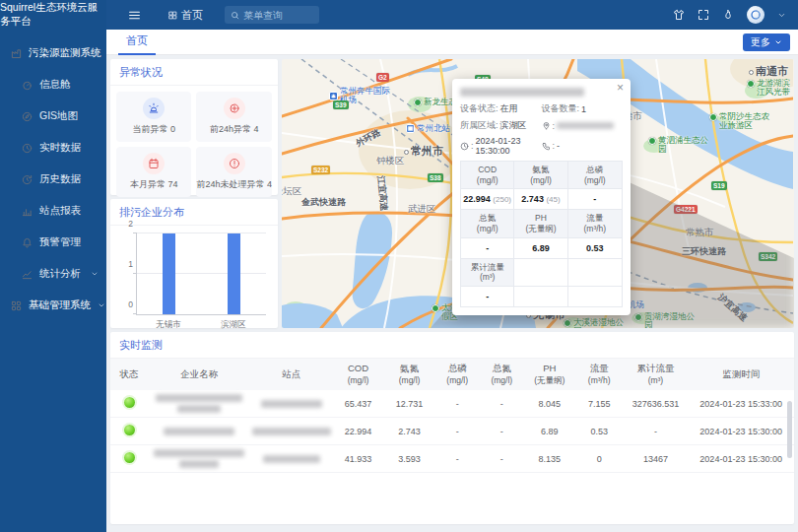  Describe the element at coordinates (768, 71) in the screenshot. I see `map-label-city: 南通市` at that location.